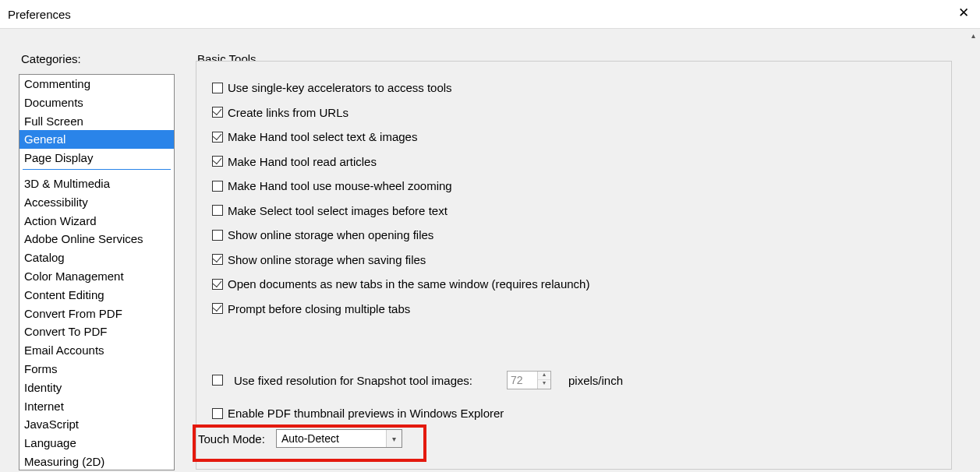 The width and height of the screenshot is (980, 472). I want to click on touch-mode-select: Auto-Detect ▾, so click(339, 439).